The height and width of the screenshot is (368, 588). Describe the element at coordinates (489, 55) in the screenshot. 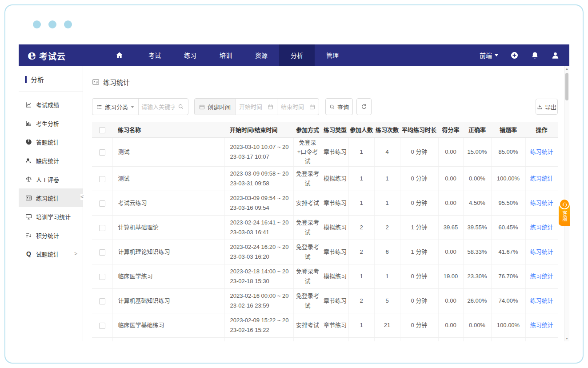

I see `frontend-dropdown: 前端` at that location.